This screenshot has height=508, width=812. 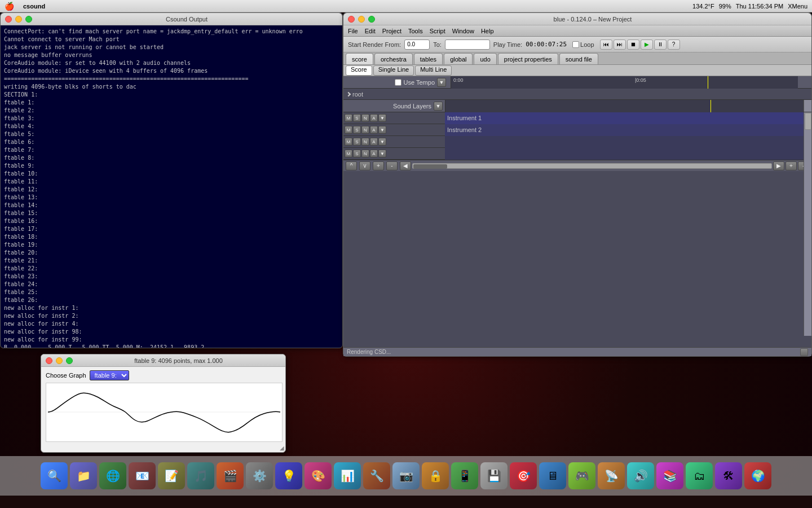 What do you see at coordinates (647, 45) in the screenshot?
I see `transport-play: ▶` at bounding box center [647, 45].